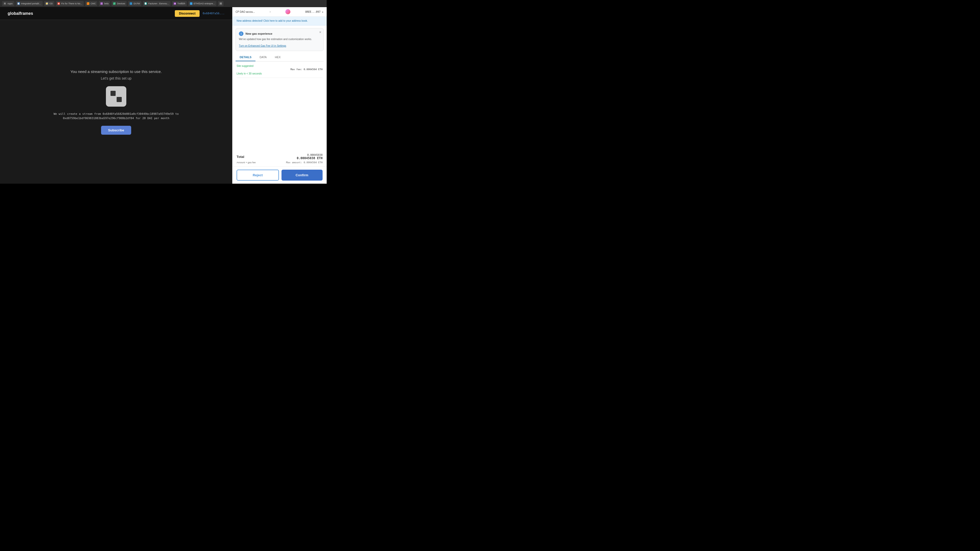 The width and height of the screenshot is (980, 551). I want to click on tab-eth: ⬨ ETH/DAO entrepre..., so click(202, 4).